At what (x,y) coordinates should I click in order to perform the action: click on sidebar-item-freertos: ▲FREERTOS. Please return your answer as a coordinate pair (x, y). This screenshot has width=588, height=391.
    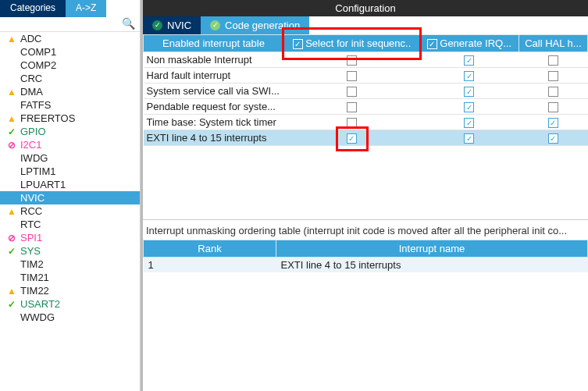
    Looking at the image, I should click on (70, 119).